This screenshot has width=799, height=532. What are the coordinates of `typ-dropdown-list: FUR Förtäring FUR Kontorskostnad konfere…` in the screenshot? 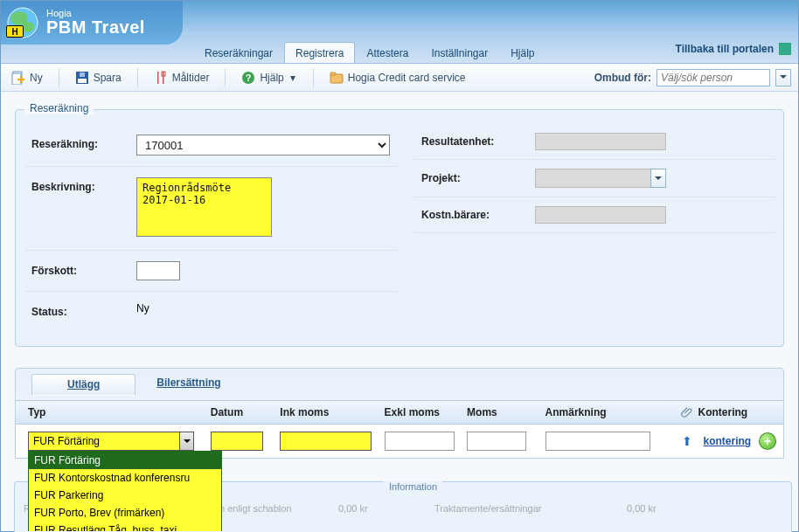 It's located at (125, 491).